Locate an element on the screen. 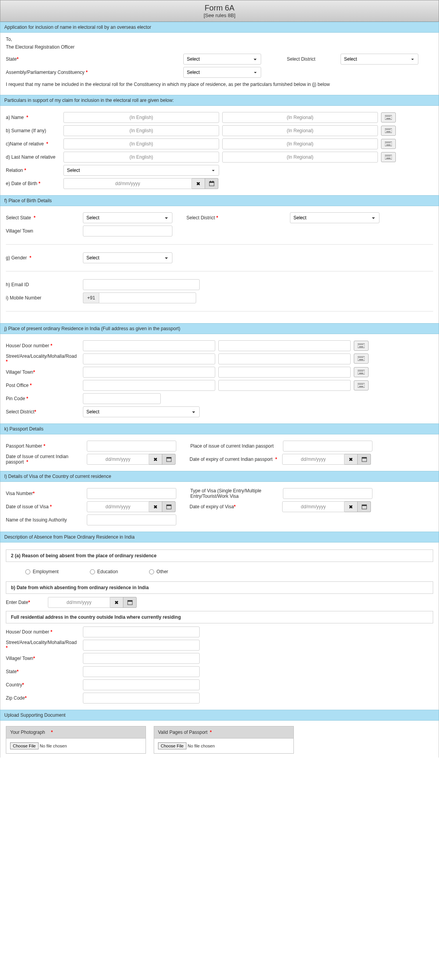  radio-education-label: Education is located at coordinates (107, 572).